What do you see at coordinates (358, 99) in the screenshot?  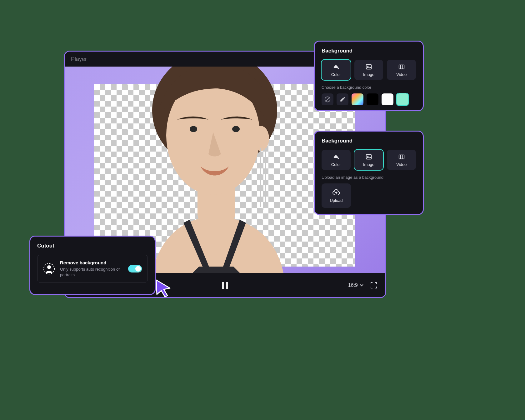 I see `swatch-rainbow` at bounding box center [358, 99].